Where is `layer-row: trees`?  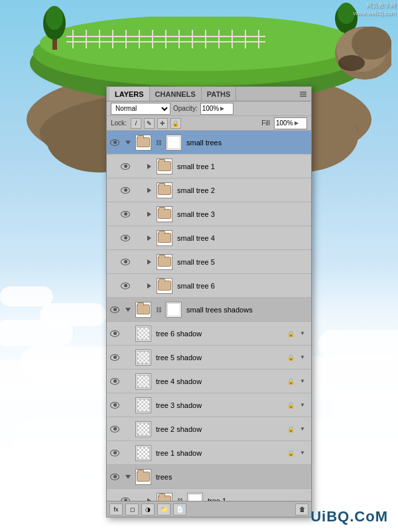 layer-row: trees is located at coordinates (209, 477).